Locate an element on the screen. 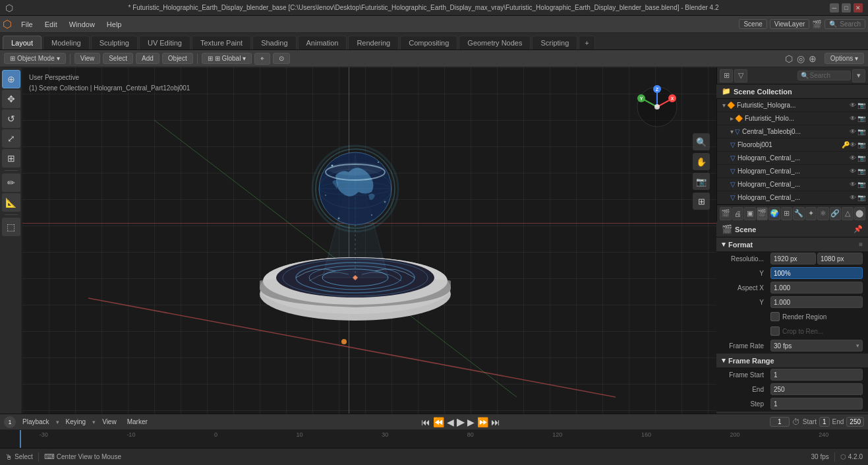 The width and height of the screenshot is (868, 465). outliner-item-0: ▾ 🔶 Futuristic_Hologra... 👁 📷 is located at coordinates (792, 106).